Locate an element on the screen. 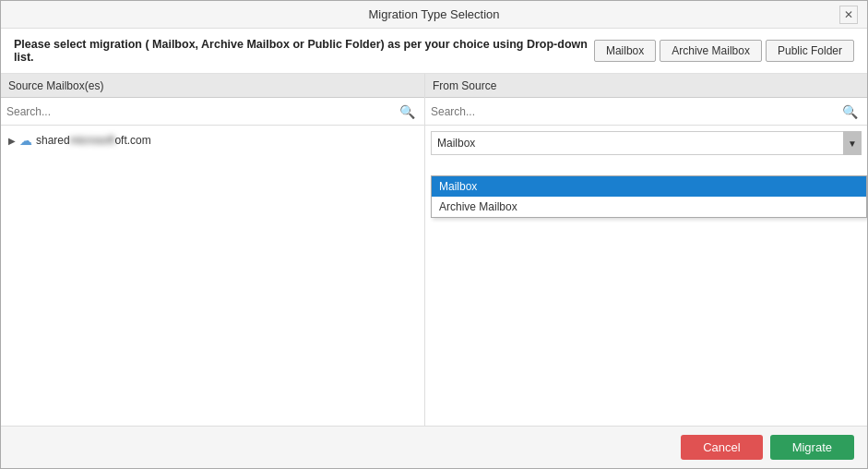  tree-item-label: sharedmicrosoftoft.com is located at coordinates (94, 140).